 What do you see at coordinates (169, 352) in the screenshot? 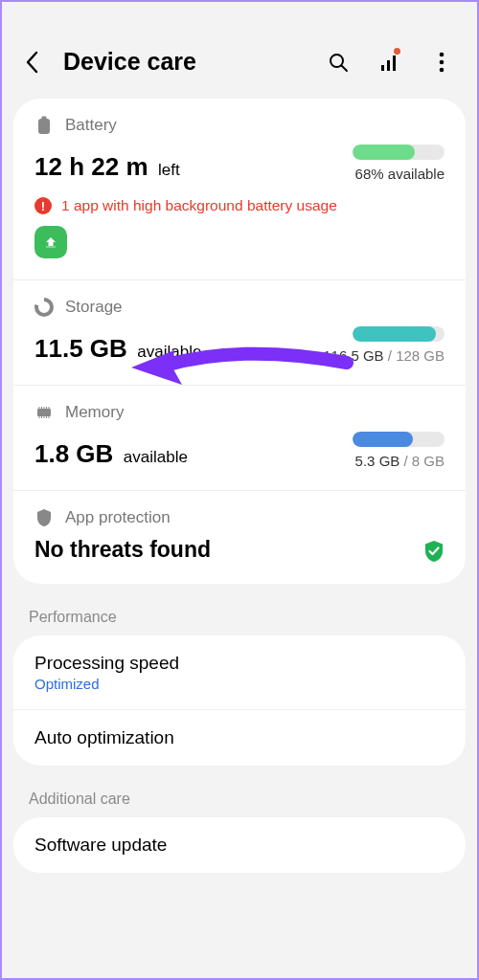
I see `storage-value-suffix: available` at bounding box center [169, 352].